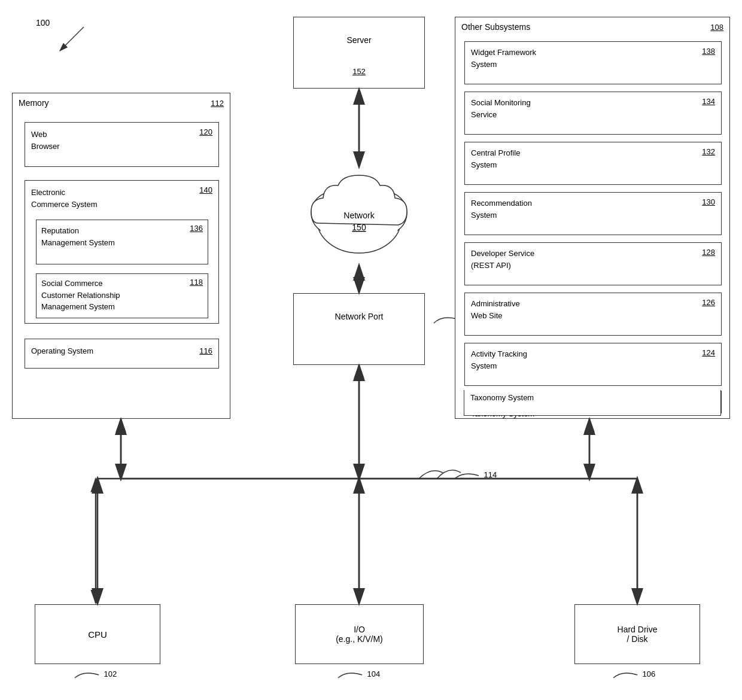 The height and width of the screenshot is (700, 742). What do you see at coordinates (708, 252) in the screenshot?
I see `developer-service-ref: 128` at bounding box center [708, 252].